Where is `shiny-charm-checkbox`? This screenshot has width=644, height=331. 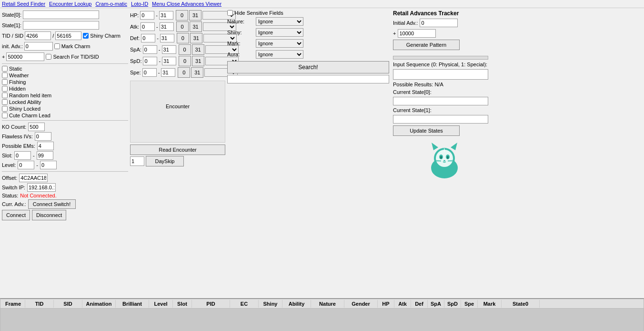 shiny-charm-checkbox is located at coordinates (86, 36).